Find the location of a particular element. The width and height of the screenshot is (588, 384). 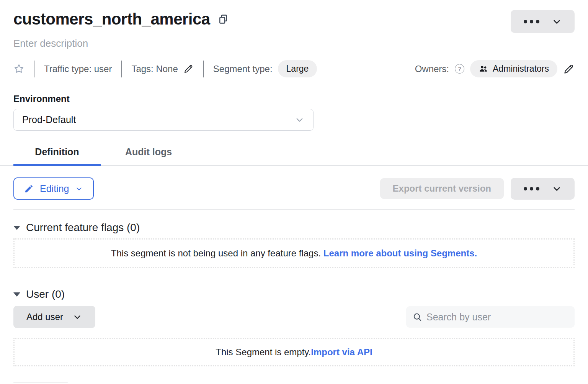

traffic-type-label: Traffic type: user is located at coordinates (78, 69).